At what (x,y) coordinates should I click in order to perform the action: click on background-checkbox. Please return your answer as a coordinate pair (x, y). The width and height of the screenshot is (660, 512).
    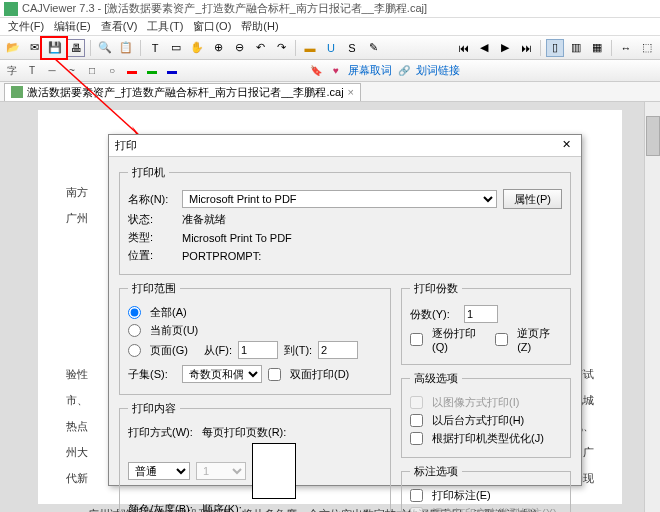
    Looking at the image, I should click on (416, 420).